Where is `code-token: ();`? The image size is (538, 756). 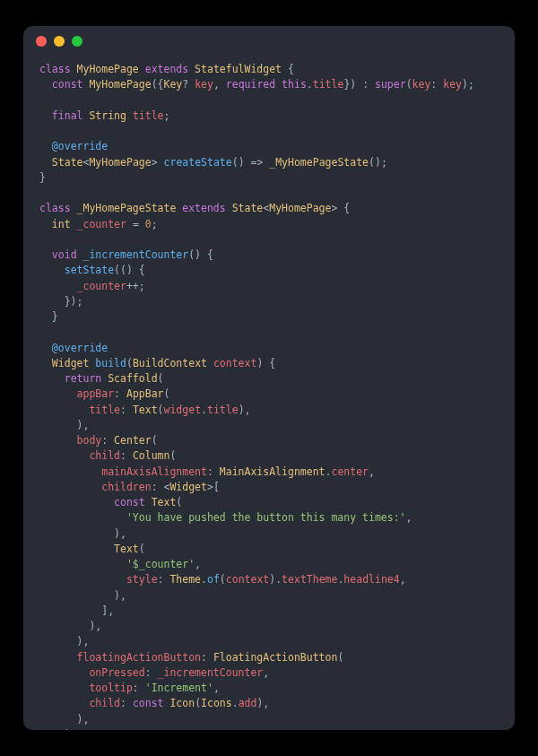
code-token: (); is located at coordinates (378, 162).